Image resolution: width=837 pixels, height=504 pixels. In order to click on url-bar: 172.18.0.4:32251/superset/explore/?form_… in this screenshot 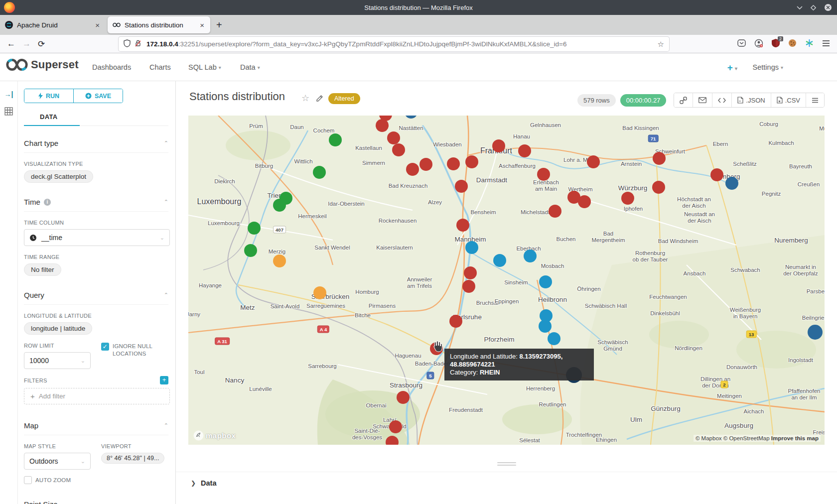, I will do `click(394, 44)`.